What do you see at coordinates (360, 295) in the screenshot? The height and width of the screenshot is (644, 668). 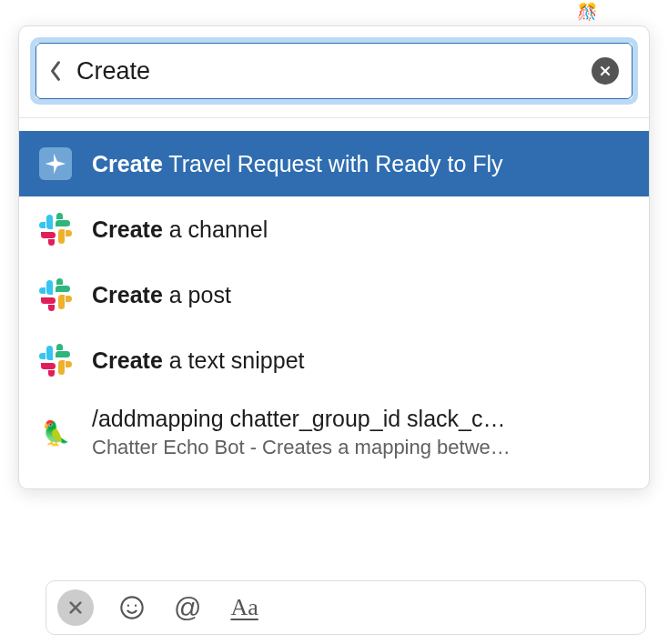 I see `result-title: Create a post` at bounding box center [360, 295].